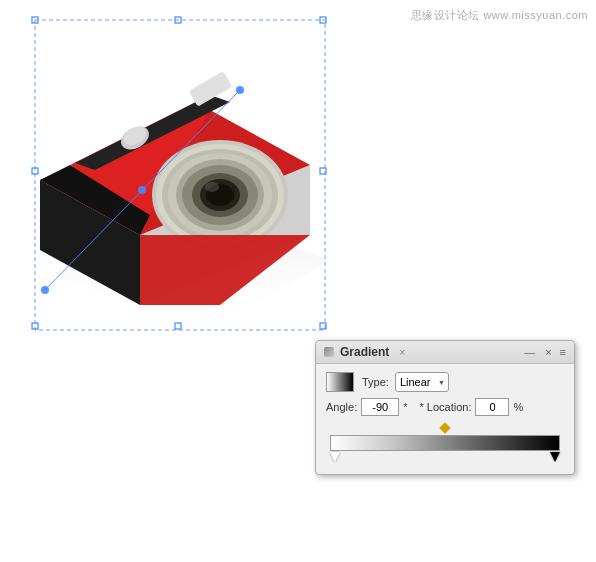 The width and height of the screenshot is (596, 562). What do you see at coordinates (402, 352) in the screenshot?
I see `panel-tab-close: ×` at bounding box center [402, 352].